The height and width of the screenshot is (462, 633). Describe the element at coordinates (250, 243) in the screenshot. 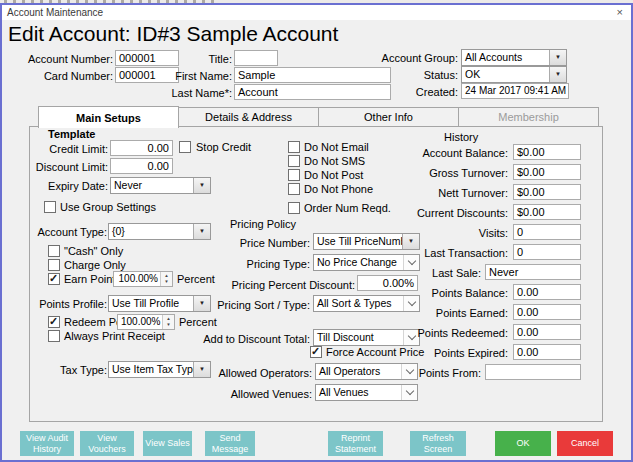

I see `price-number-label: Price Number:` at that location.